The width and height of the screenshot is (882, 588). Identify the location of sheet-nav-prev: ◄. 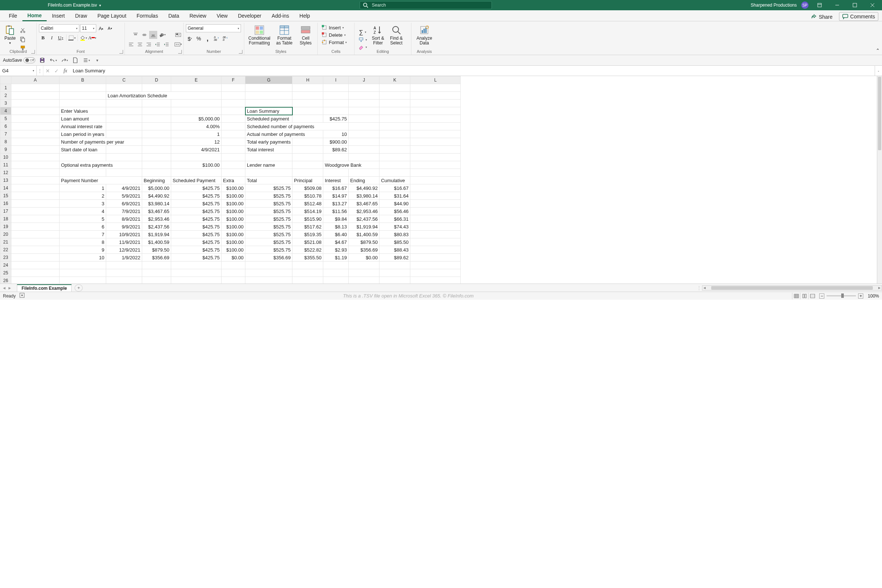
(4, 288).